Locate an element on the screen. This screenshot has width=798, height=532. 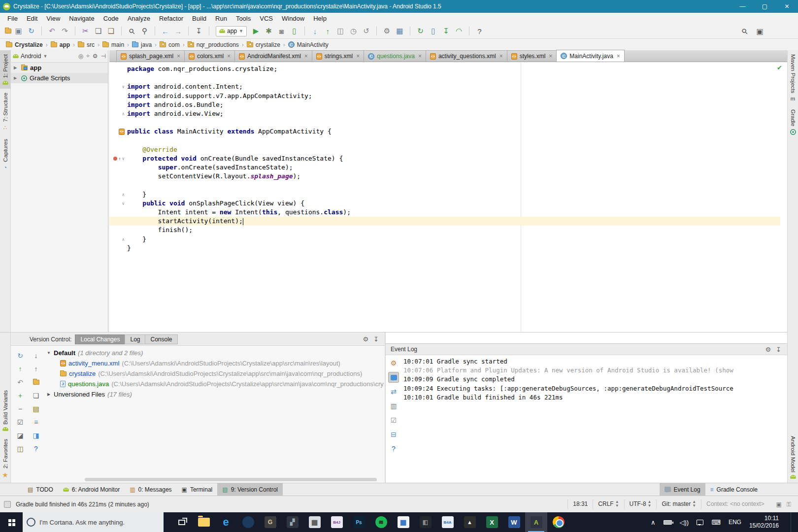
redo-icon: ↷ is located at coordinates (65, 32).